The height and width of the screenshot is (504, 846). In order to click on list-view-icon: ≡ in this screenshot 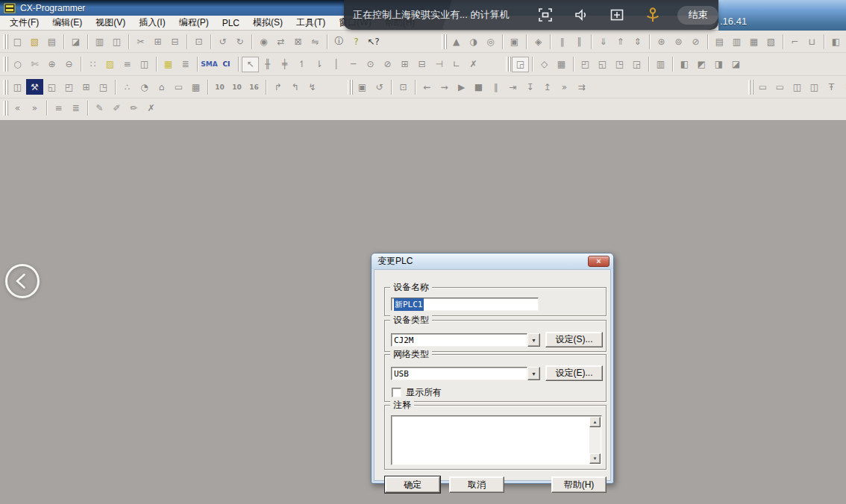, I will do `click(127, 64)`.